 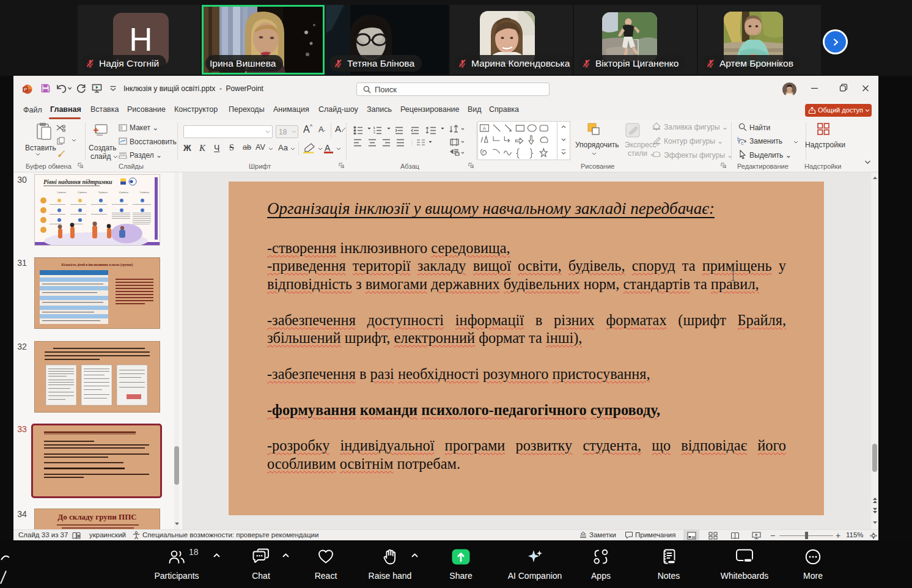 What do you see at coordinates (103, 192) in the screenshot?
I see `svg-text: 3 рівень` at bounding box center [103, 192].